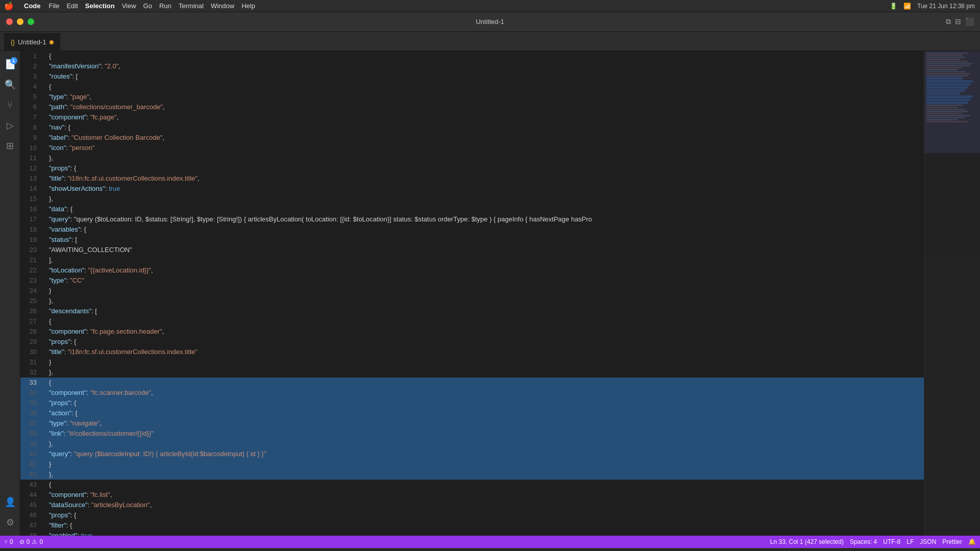 Image resolution: width=980 pixels, height=551 pixels. What do you see at coordinates (10, 522) in the screenshot?
I see `activity-settings: ⚙` at bounding box center [10, 522].